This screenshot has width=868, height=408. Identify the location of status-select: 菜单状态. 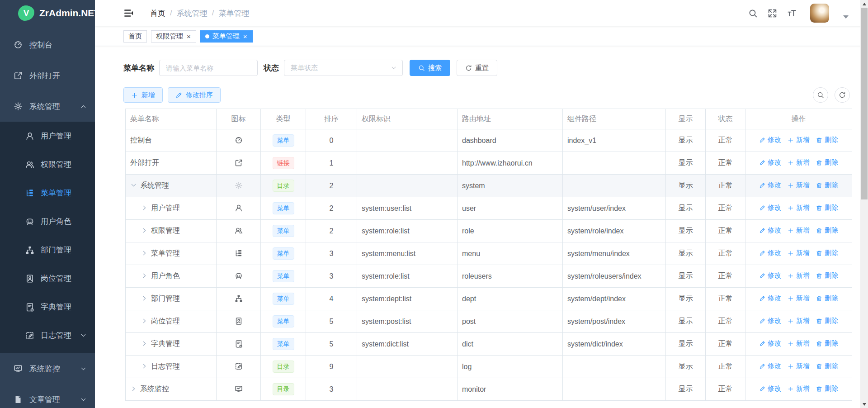
(344, 68).